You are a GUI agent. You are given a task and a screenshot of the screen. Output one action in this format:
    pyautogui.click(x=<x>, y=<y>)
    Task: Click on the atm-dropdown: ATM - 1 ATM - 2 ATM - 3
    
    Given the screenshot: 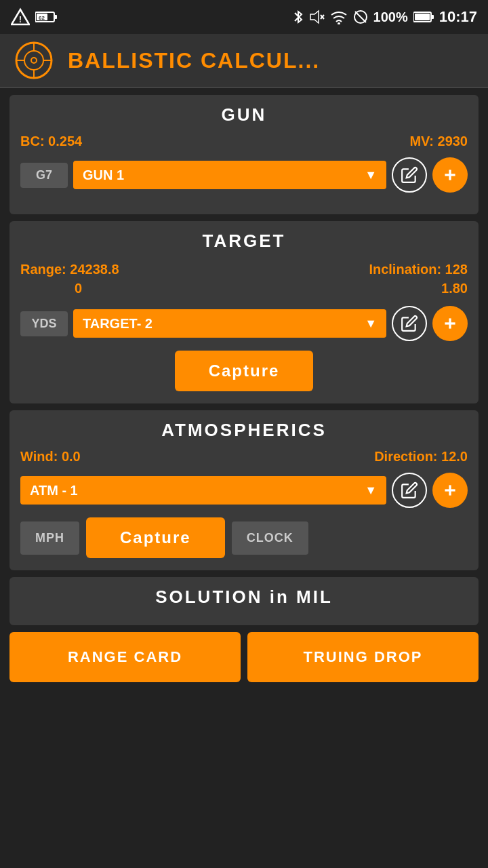 What is the action you would take?
    pyautogui.click(x=203, y=490)
    